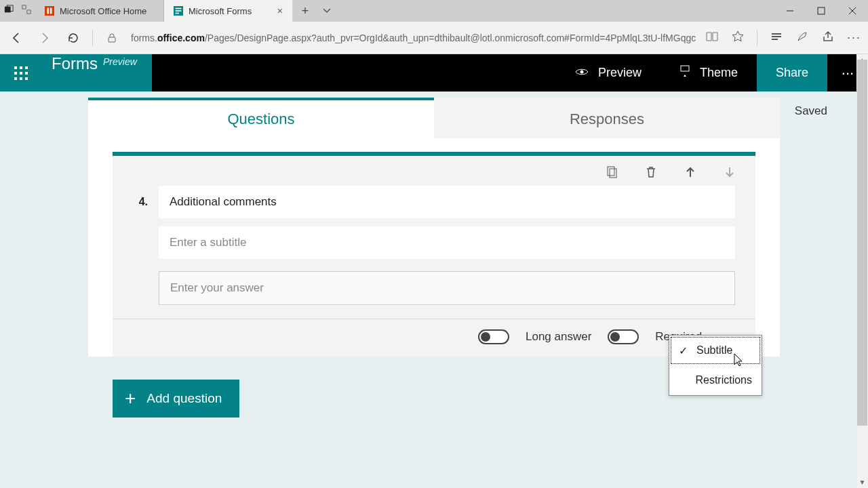  Describe the element at coordinates (623, 337) in the screenshot. I see `required-toggle` at that location.